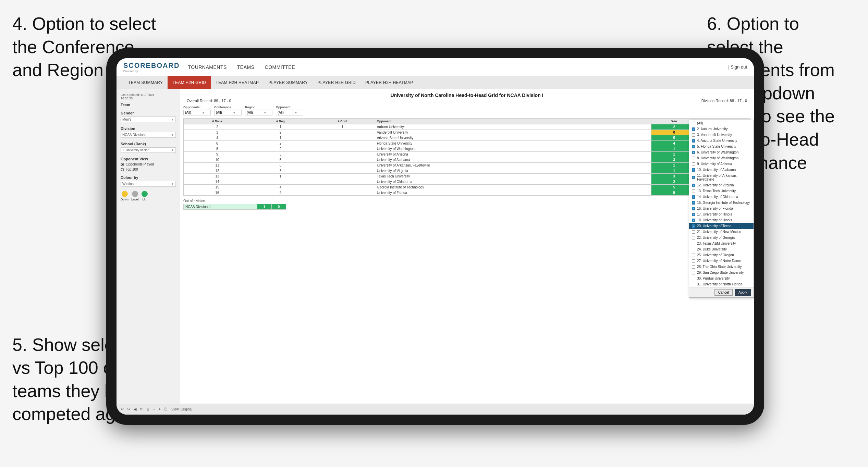  I want to click on sidebar-school-select: 1. University of Nort... ▼, so click(148, 150).